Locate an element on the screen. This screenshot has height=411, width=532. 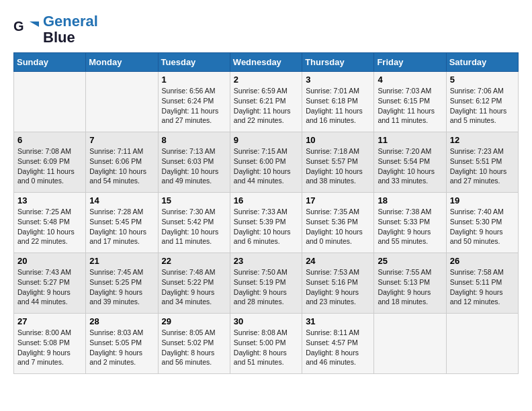
day-number: 27 is located at coordinates (50, 321).